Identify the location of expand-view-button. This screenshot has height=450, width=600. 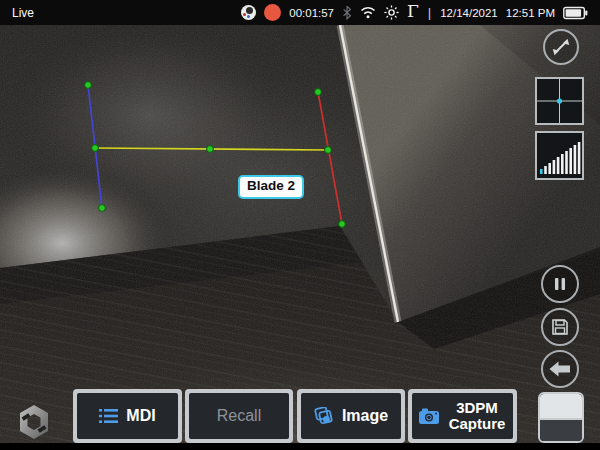
(561, 47).